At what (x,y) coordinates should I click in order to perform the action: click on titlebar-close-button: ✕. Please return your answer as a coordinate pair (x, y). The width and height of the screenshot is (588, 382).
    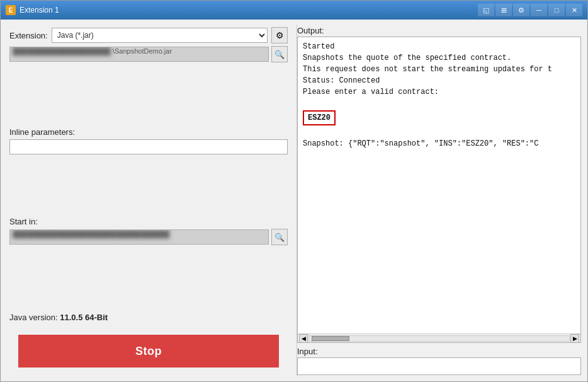
    Looking at the image, I should click on (574, 10).